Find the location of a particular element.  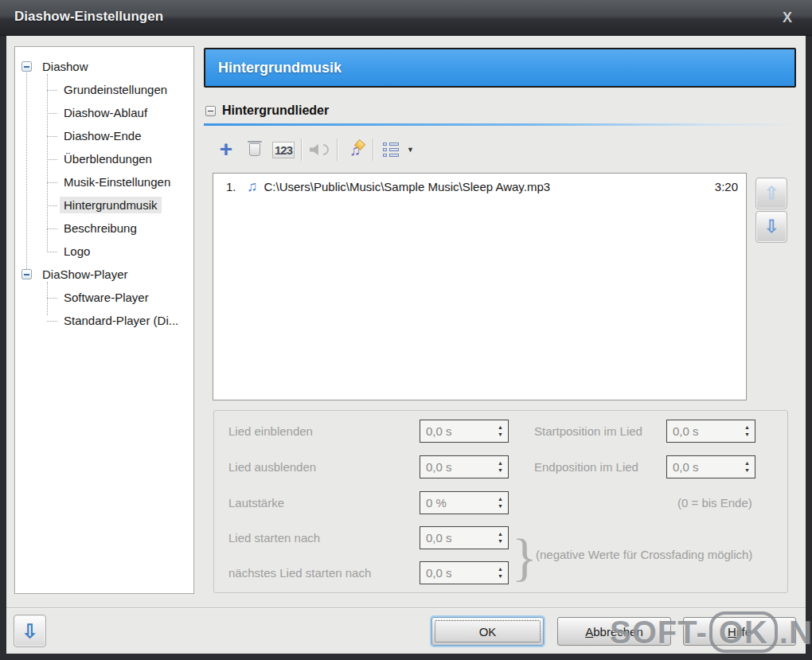

move-song-up-button: ⇧ is located at coordinates (771, 193).